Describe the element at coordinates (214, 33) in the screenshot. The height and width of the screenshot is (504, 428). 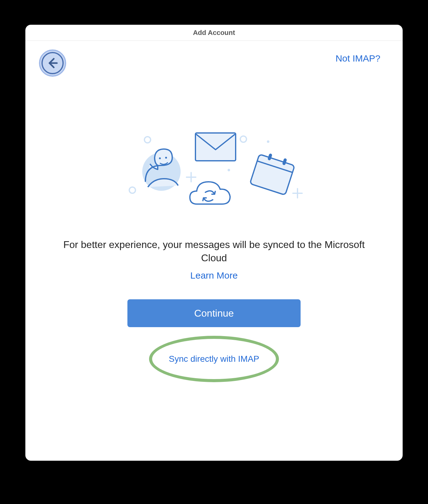
I see `window-title: Add Account` at that location.